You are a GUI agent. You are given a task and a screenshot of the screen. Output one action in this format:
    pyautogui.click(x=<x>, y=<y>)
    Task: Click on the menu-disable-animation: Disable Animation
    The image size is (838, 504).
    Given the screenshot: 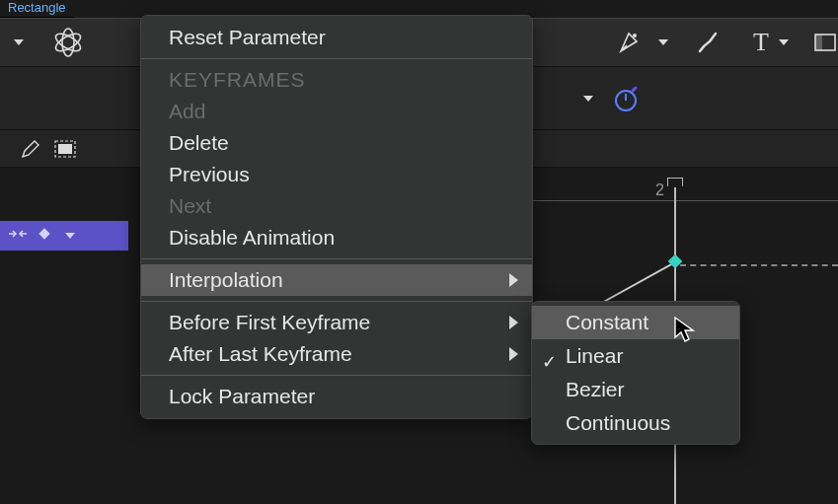 What is the action you would take?
    pyautogui.click(x=337, y=238)
    